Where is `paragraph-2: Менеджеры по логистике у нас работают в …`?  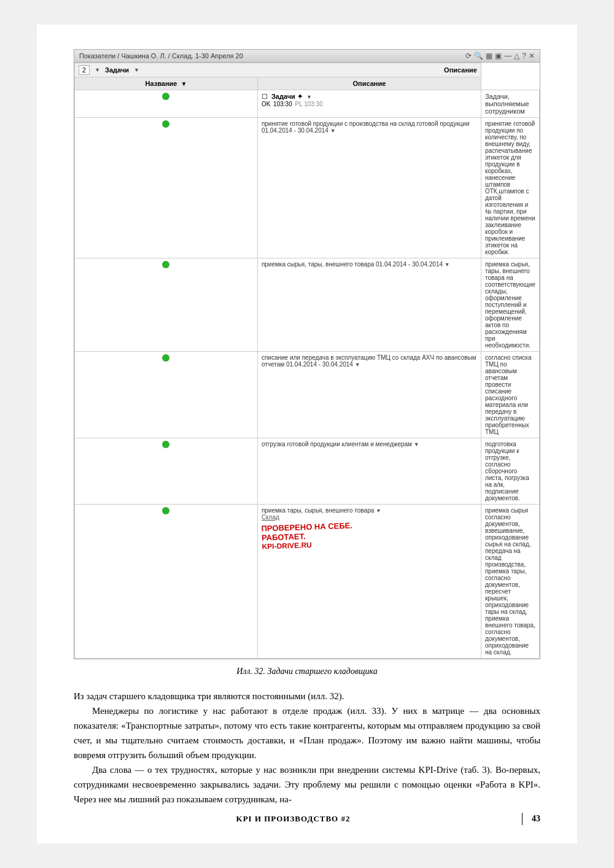
paragraph-2: Менеджеры по логистике у нас работают в … is located at coordinates (307, 733).